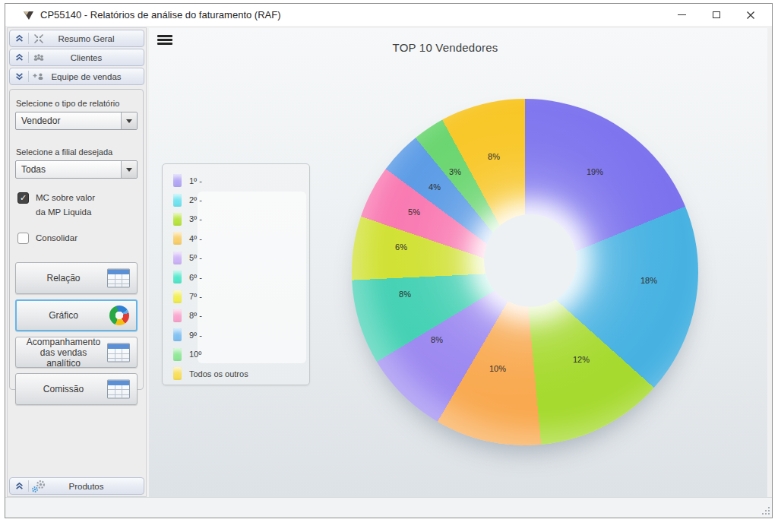 The width and height of the screenshot is (778, 532). What do you see at coordinates (242, 334) in the screenshot?
I see `legend-item: 9º -` at bounding box center [242, 334].